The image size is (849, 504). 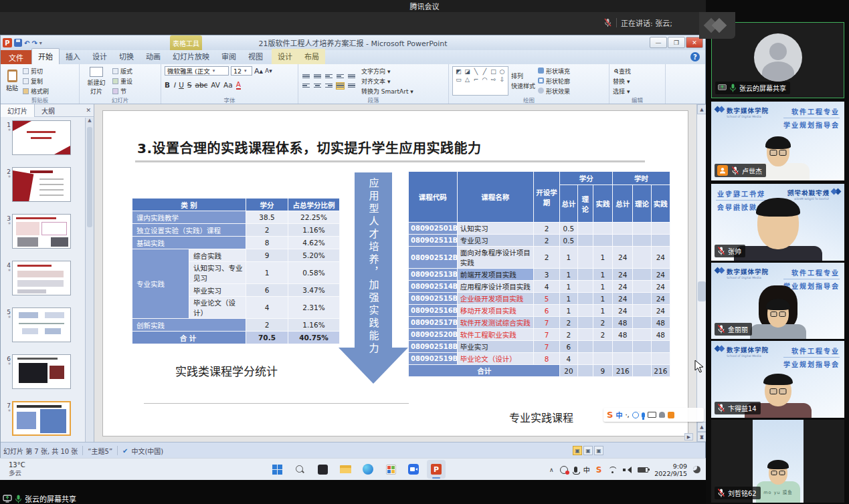 What do you see at coordinates (36, 91) in the screenshot?
I see `format-painter-button: 格式刷` at bounding box center [36, 91].